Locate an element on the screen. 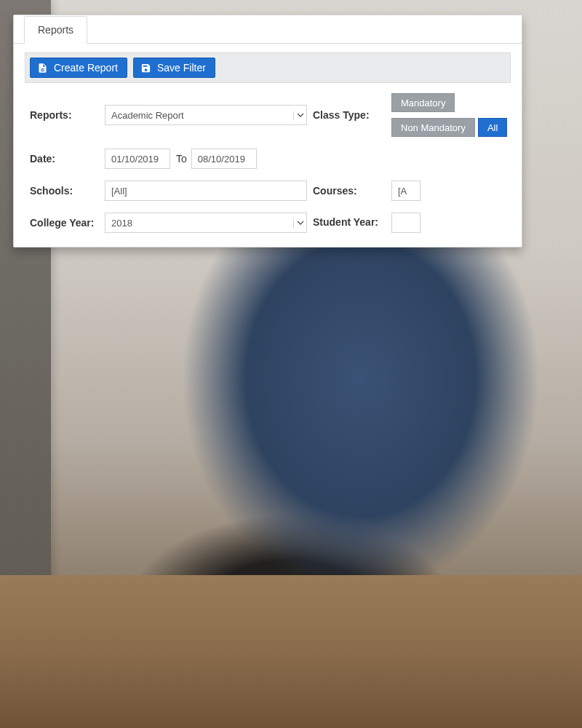 The width and height of the screenshot is (582, 728). courses-value: [A is located at coordinates (402, 191).